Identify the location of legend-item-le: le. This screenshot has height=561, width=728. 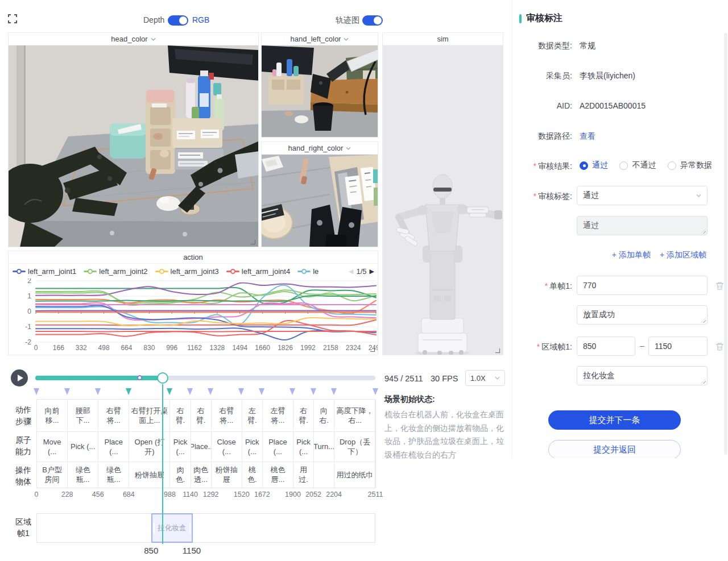
(308, 272).